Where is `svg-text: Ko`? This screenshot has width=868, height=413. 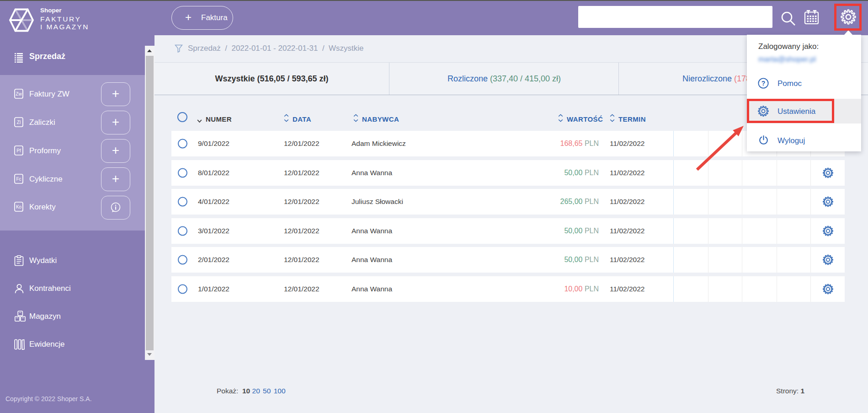 svg-text: Ko is located at coordinates (19, 207).